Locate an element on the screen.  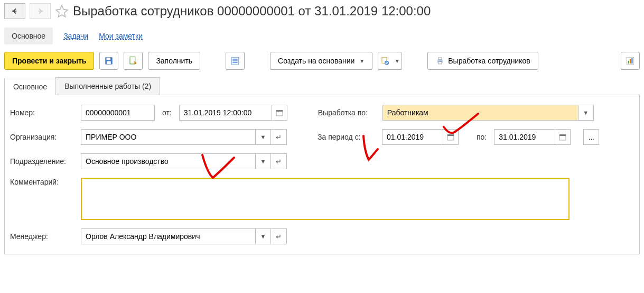
related-button: ▼ is located at coordinates (390, 61).